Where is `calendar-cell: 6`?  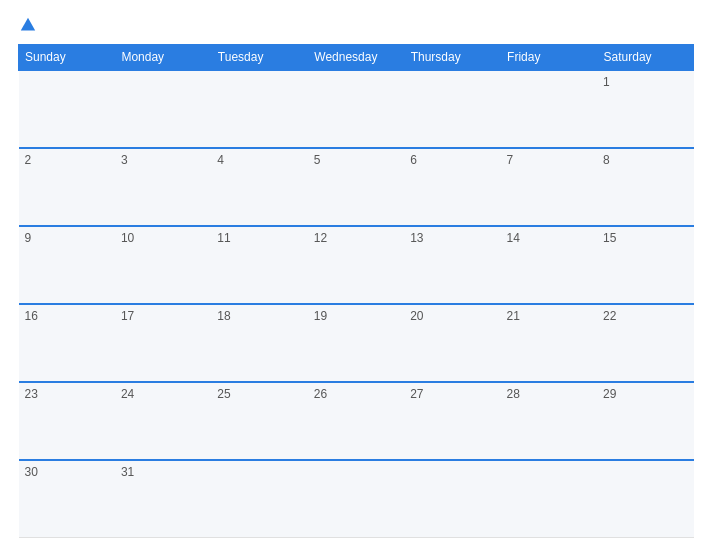
calendar-cell: 6 is located at coordinates (452, 187).